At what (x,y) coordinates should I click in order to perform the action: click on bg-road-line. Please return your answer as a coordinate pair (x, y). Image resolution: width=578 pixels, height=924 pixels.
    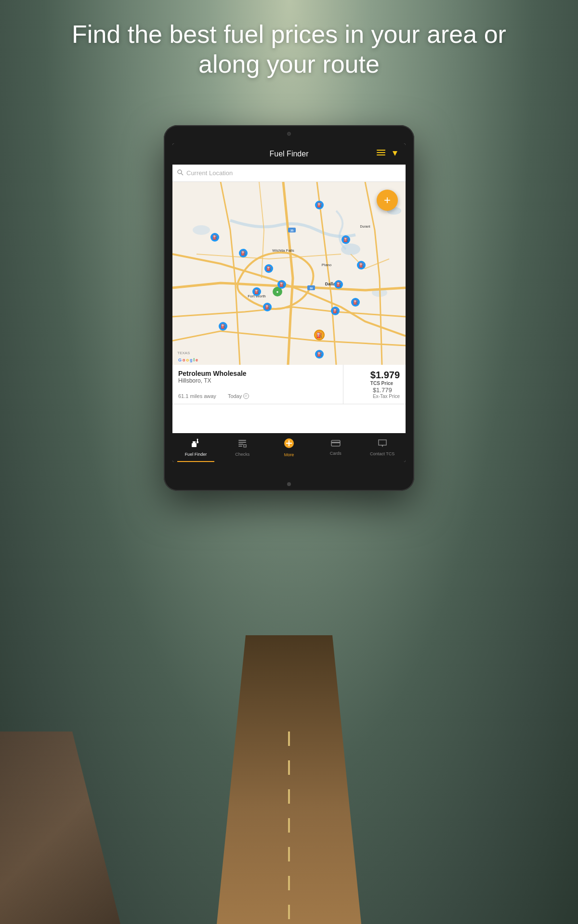
    Looking at the image, I should click on (289, 828).